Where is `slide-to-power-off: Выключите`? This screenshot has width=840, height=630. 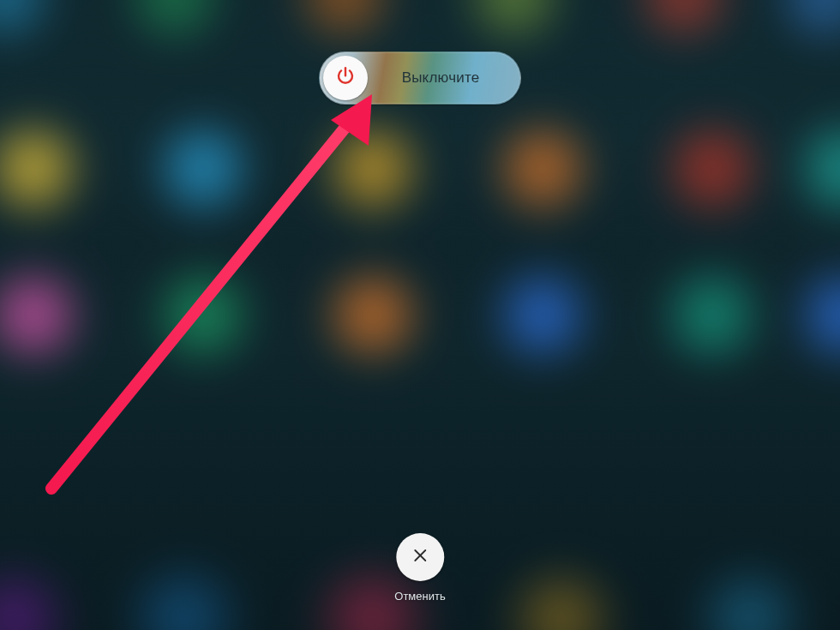 slide-to-power-off: Выключите is located at coordinates (420, 78).